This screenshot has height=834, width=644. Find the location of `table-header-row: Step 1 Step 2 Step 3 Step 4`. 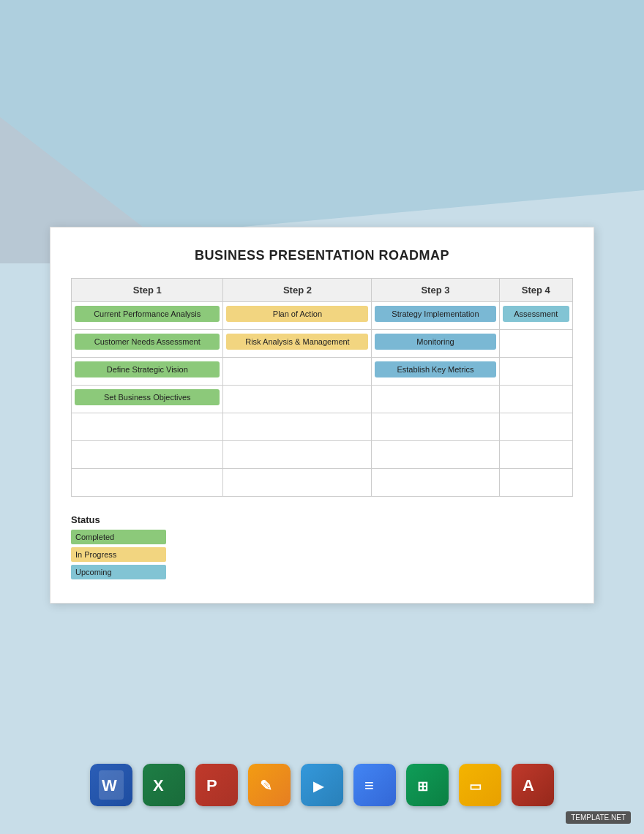

table-header-row: Step 1 Step 2 Step 3 Step 4 is located at coordinates (322, 290).